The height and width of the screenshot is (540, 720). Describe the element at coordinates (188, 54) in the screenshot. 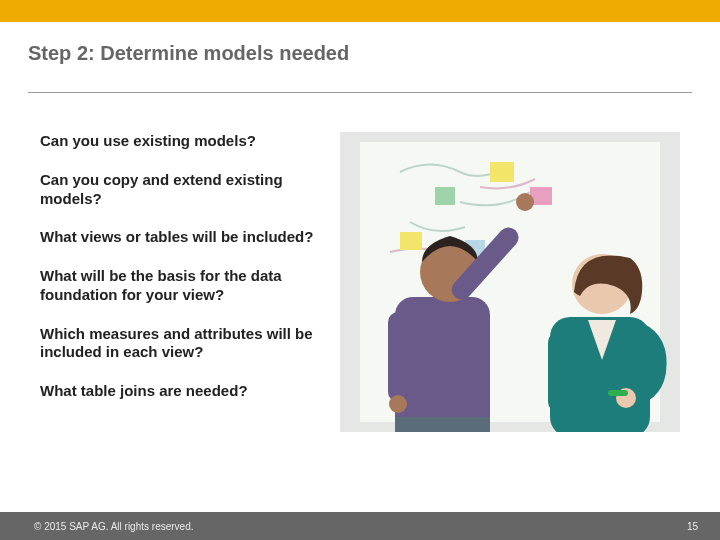

I see `slide-title: Step 2: Determine models needed` at that location.